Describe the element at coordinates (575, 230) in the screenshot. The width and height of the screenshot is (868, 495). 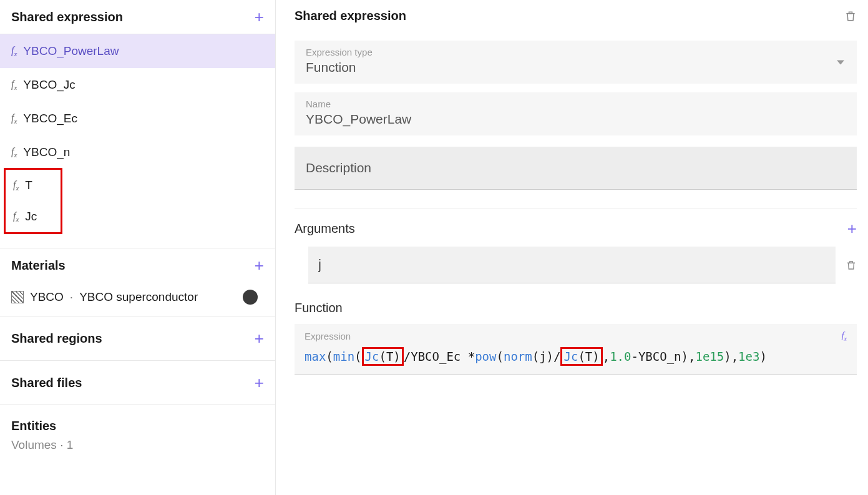
I see `arguments-header: Arguments +` at that location.